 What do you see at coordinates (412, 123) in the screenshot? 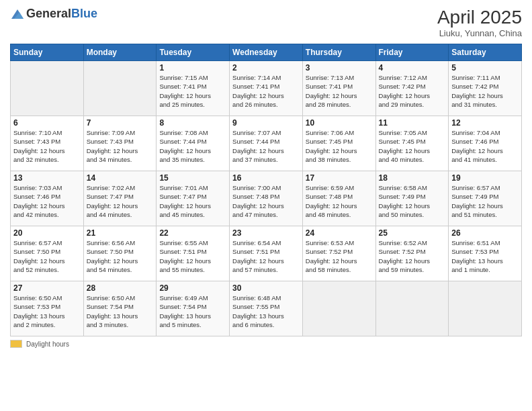
I see `day-number: 11` at bounding box center [412, 123].